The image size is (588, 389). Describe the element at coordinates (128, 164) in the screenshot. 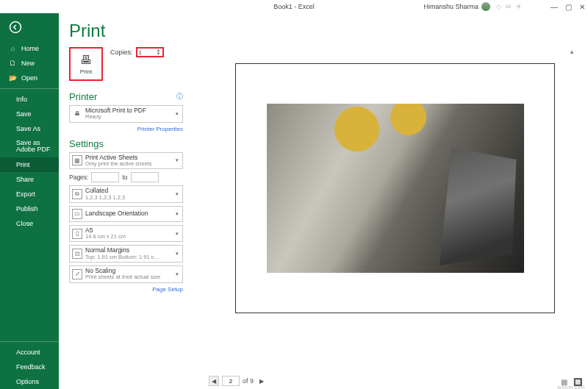

I see `dropdown-sub: Only print the active sheets` at that location.